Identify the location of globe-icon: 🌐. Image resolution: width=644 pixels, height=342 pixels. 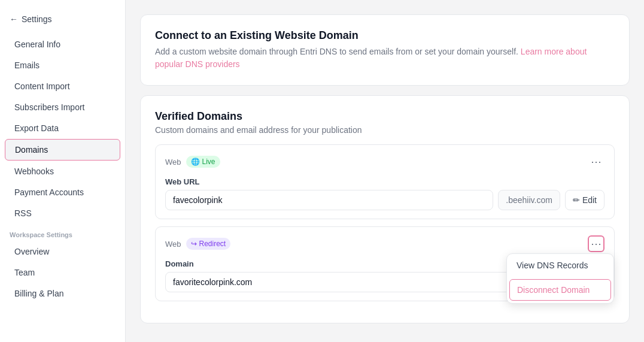
(195, 162).